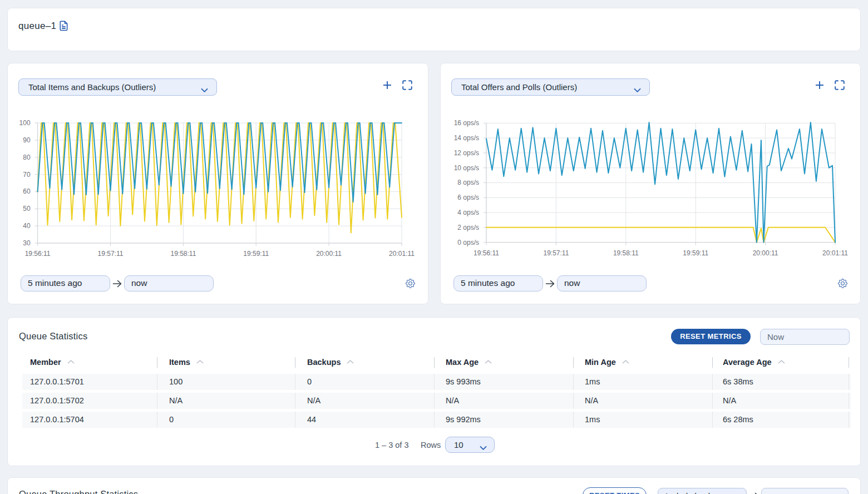  What do you see at coordinates (27, 226) in the screenshot?
I see `svg-text: 40` at bounding box center [27, 226].